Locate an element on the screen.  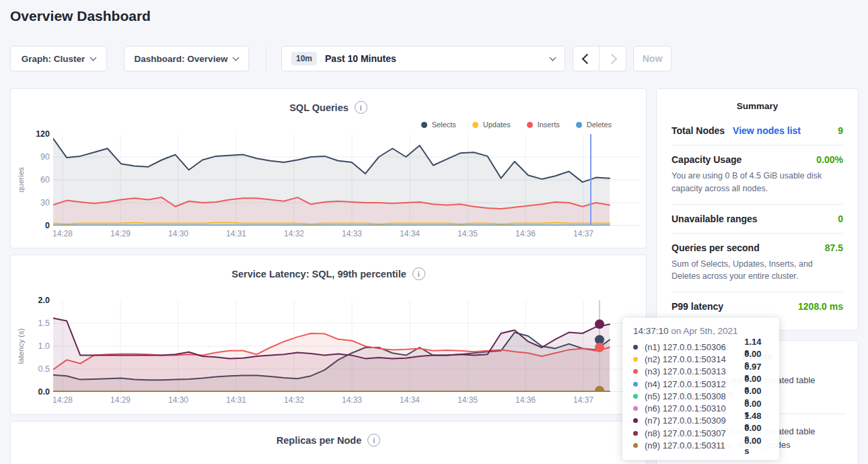
node-address: (n9) 127.0.0.1:50311 is located at coordinates (694, 446).